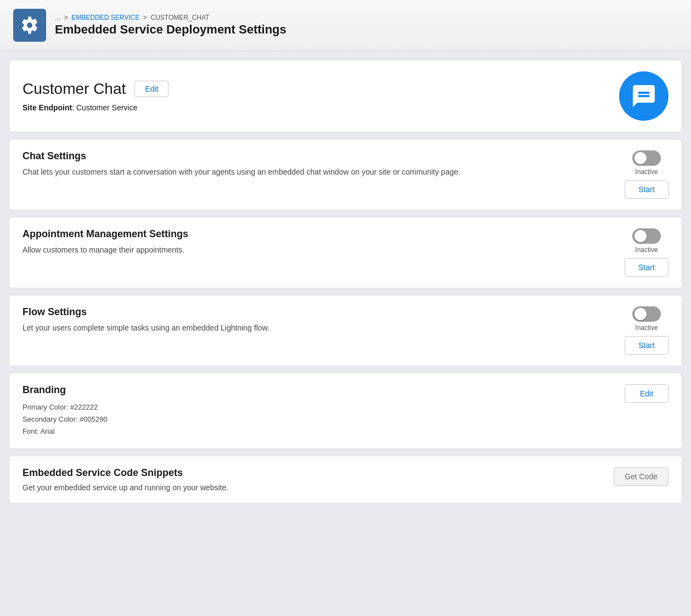  Describe the element at coordinates (171, 30) in the screenshot. I see `page-title: Embedded Service Deployment Settings` at that location.